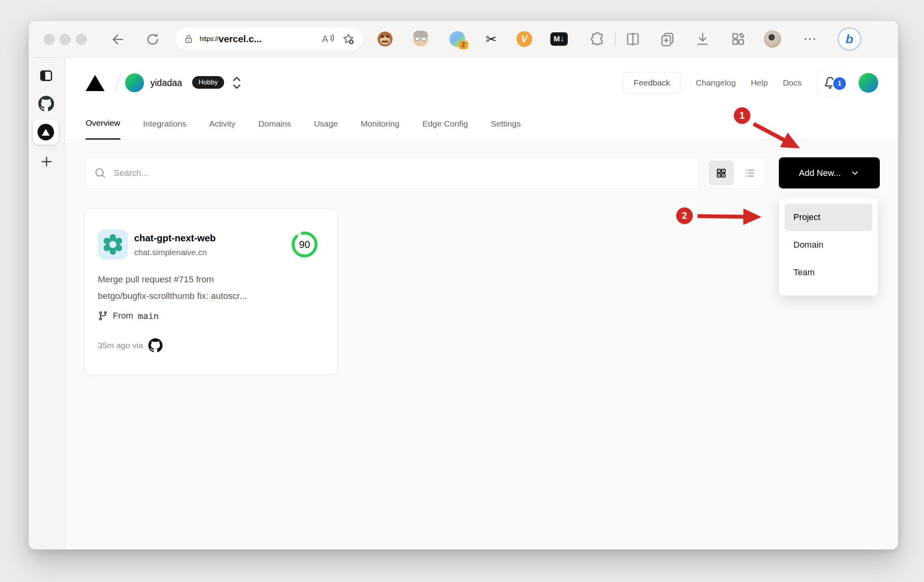 The height and width of the screenshot is (582, 924). Describe the element at coordinates (735, 173) in the screenshot. I see `view-toggle` at that location.